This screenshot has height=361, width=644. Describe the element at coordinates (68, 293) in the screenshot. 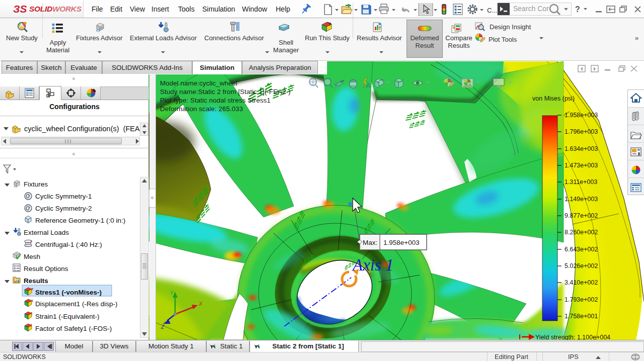

I see `svg-text: Stress1 (-vonMises-)` at that location.